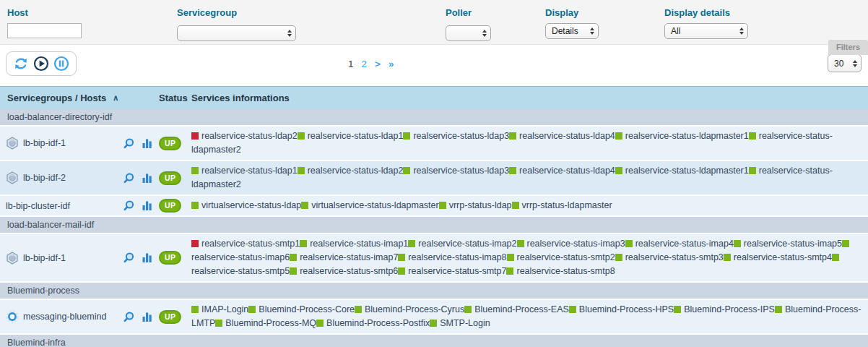  What do you see at coordinates (391, 64) in the screenshot?
I see `last-page-icon: »` at bounding box center [391, 64].